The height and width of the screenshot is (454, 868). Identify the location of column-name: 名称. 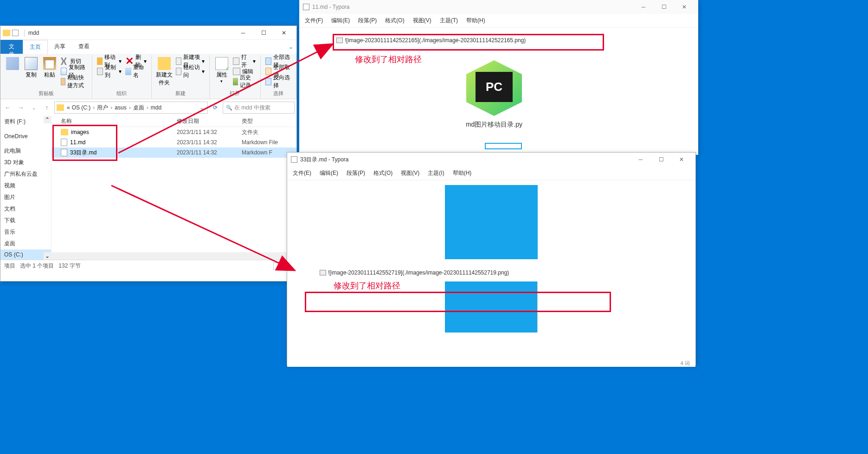
(114, 121).